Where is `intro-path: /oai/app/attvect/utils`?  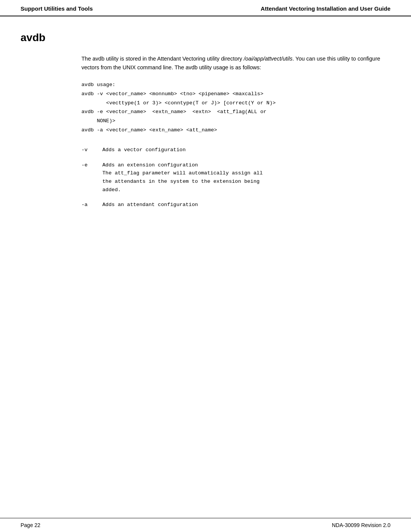 intro-path: /oai/app/attvect/utils is located at coordinates (268, 59).